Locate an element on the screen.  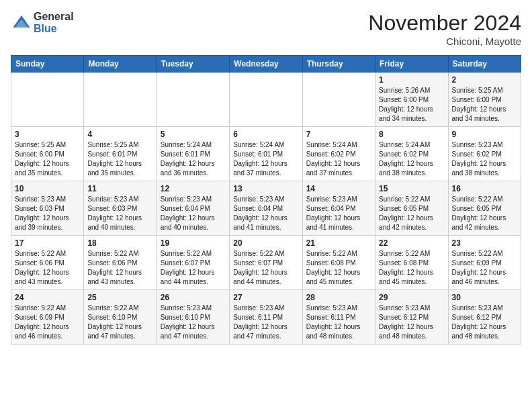
calendar-week-row: 10Sunrise: 5:23 AM Sunset: 6:03 PM Dayli… is located at coordinates (266, 208).